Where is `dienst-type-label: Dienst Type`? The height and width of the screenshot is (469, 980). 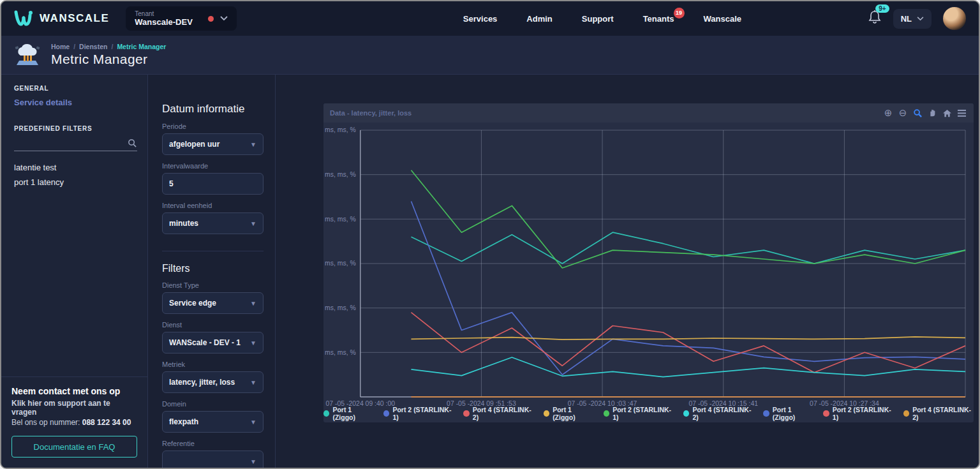
dienst-type-label: Dienst Type is located at coordinates (213, 285).